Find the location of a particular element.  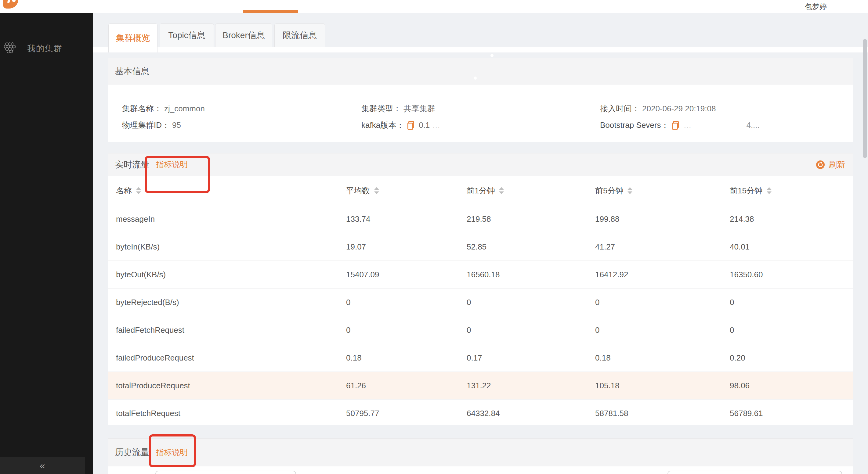

table-row-highlighted: totalProduceRequest 61.26 131.22 105.18 … is located at coordinates (480, 386).